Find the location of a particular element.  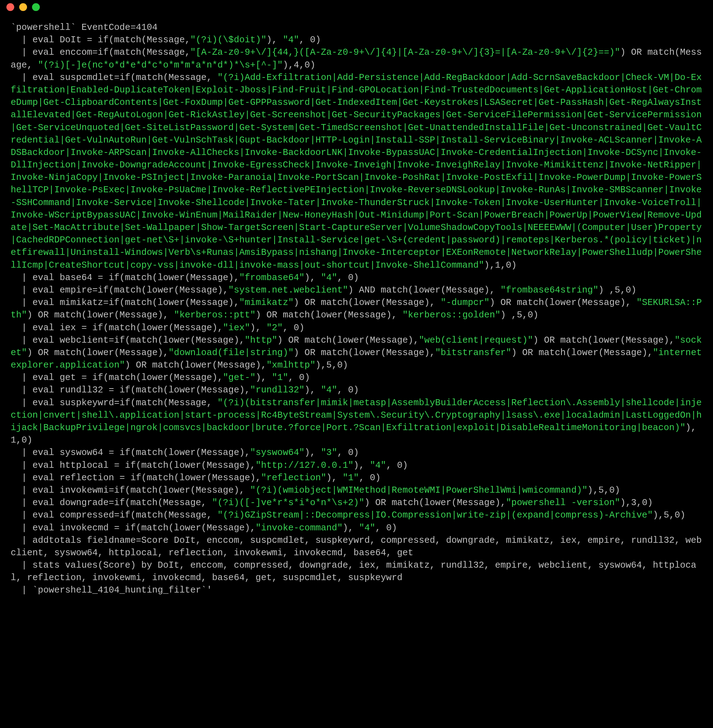

titlebar is located at coordinates (356, 7).